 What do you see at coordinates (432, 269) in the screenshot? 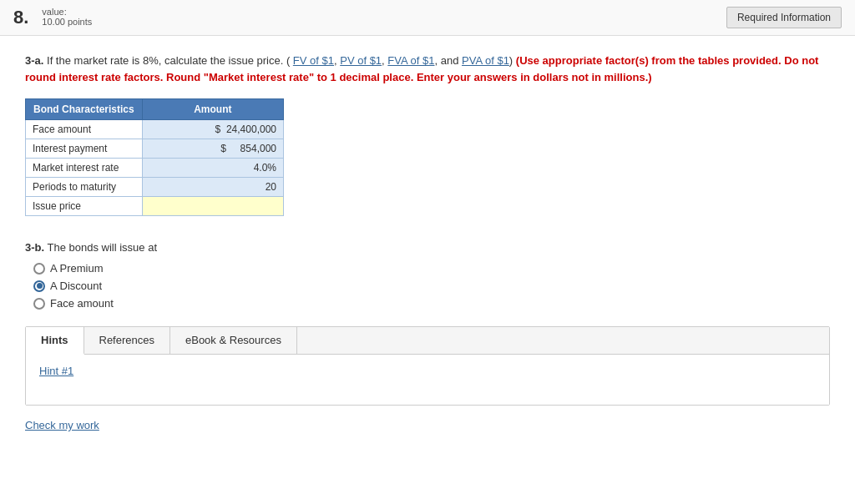
I see `radio-premium: A Premium` at bounding box center [432, 269].